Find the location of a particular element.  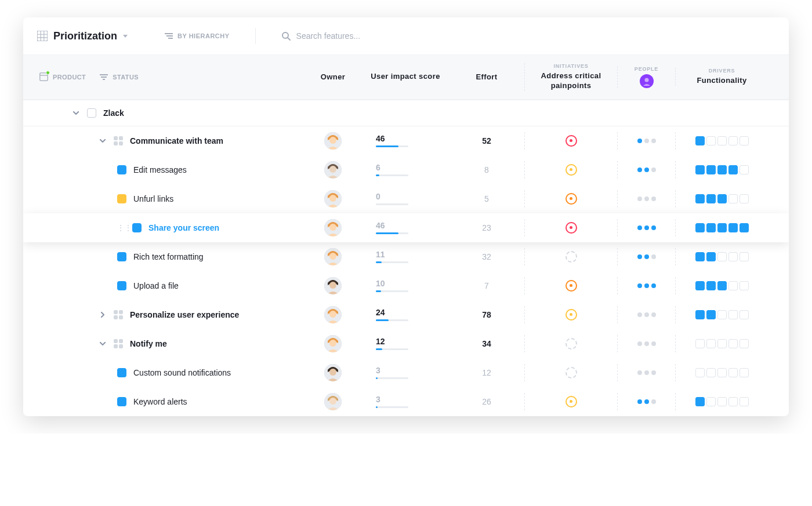

col-effort: Effort is located at coordinates (487, 77).